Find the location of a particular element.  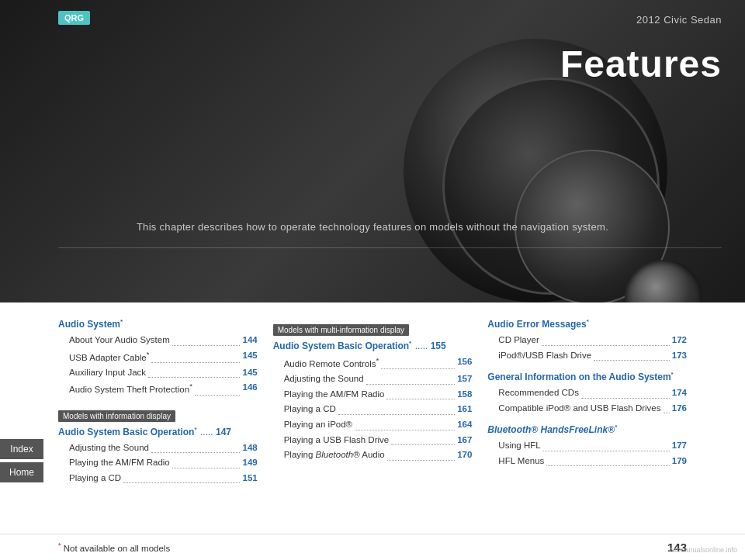

toc-ipod-page: 164 is located at coordinates (464, 425).